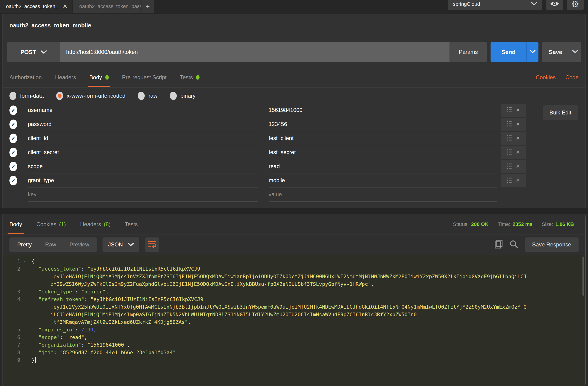  What do you see at coordinates (584, 276) in the screenshot?
I see `response-scrollbar` at bounding box center [584, 276].